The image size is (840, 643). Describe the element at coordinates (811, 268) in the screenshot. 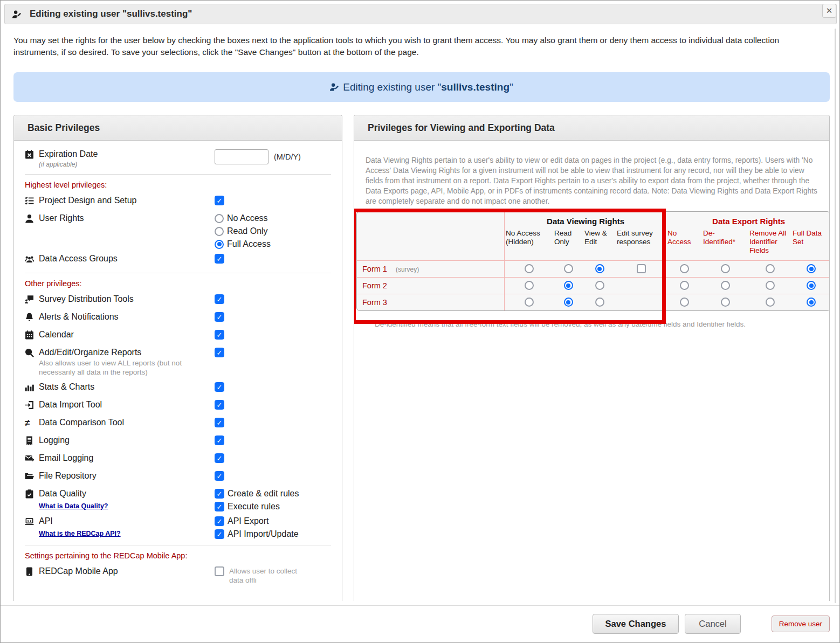

I see `radio-form-1-export-full-data-set` at that location.